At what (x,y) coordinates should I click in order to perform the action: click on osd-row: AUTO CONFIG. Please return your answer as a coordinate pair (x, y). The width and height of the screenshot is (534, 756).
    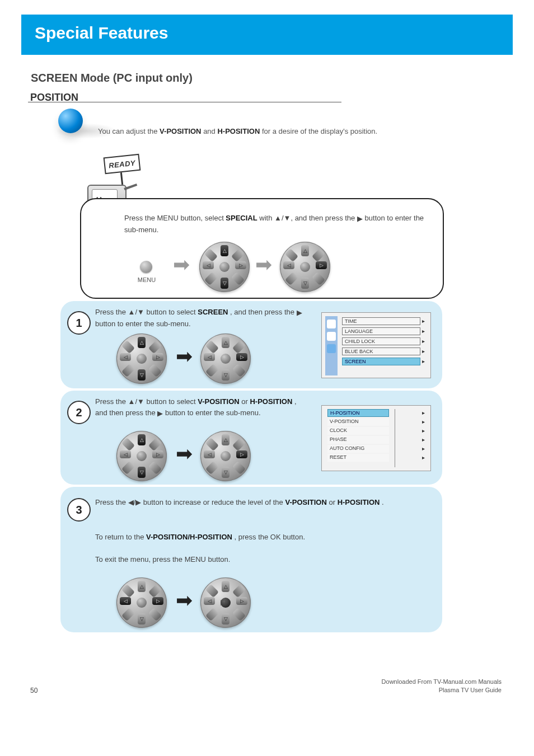
    Looking at the image, I should click on (358, 449).